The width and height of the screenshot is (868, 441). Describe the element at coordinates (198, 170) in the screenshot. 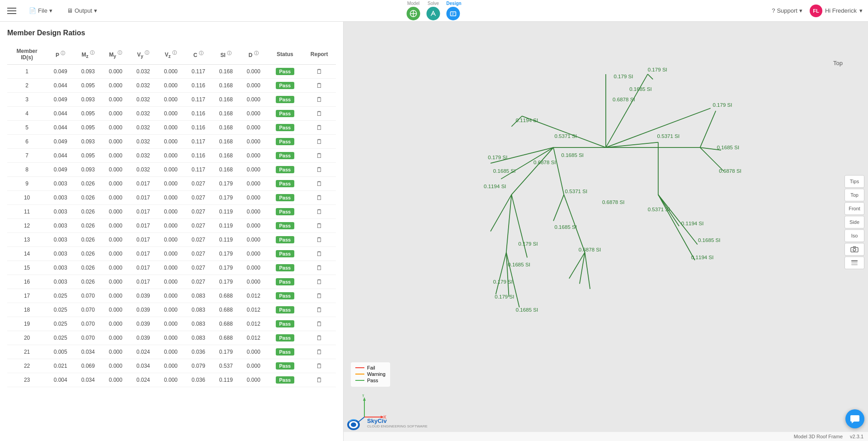

I see `cell-value: 0.117` at that location.